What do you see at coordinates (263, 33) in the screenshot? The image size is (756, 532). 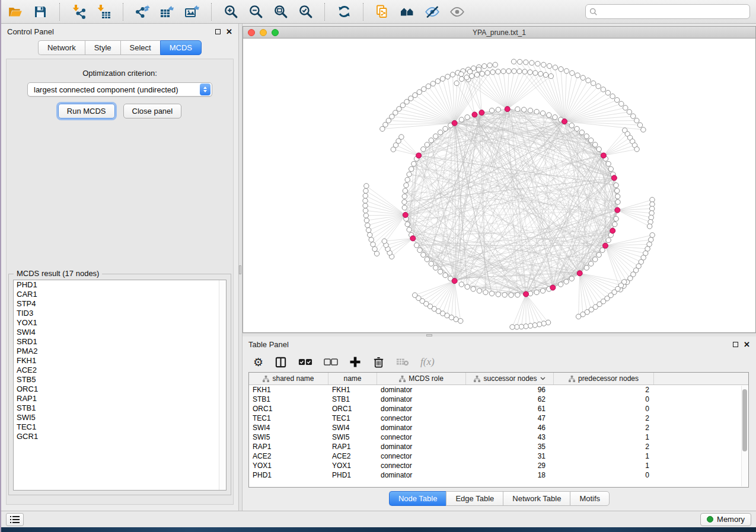 I see `window-minimize-light` at bounding box center [263, 33].